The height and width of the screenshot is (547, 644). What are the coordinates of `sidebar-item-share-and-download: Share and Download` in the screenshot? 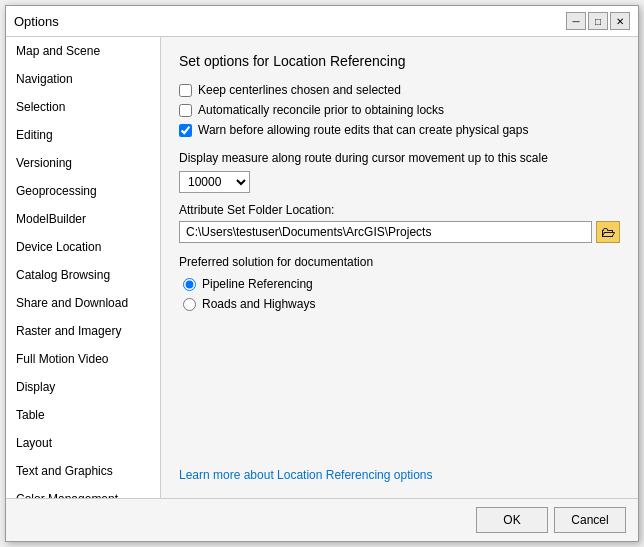 It's located at (83, 303).